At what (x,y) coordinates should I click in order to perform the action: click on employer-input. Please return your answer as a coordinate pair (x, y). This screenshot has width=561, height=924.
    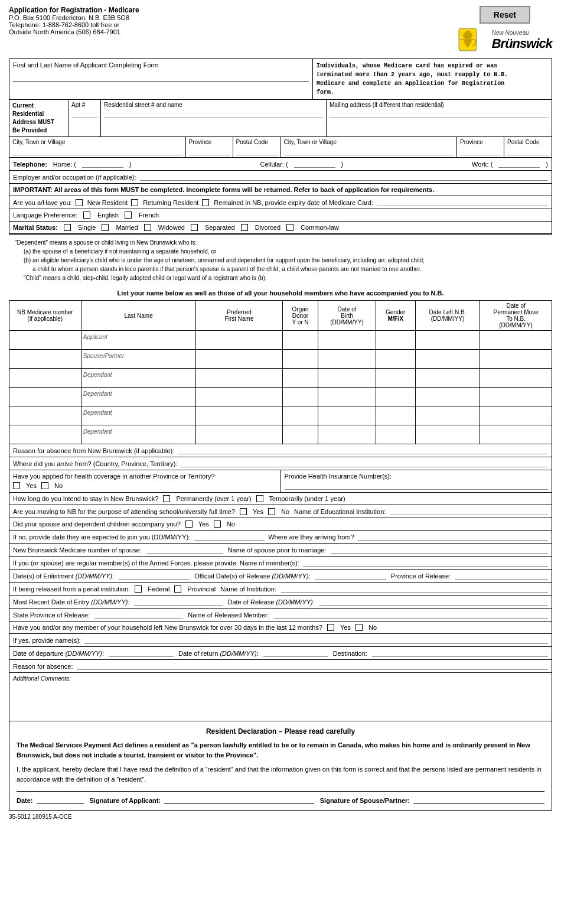
    Looking at the image, I should click on (344, 177).